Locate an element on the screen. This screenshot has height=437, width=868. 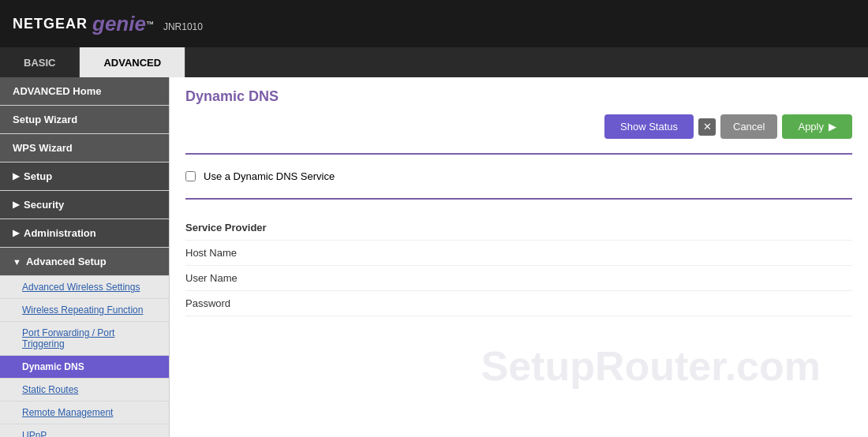
brand-genie: genie is located at coordinates (119, 24).